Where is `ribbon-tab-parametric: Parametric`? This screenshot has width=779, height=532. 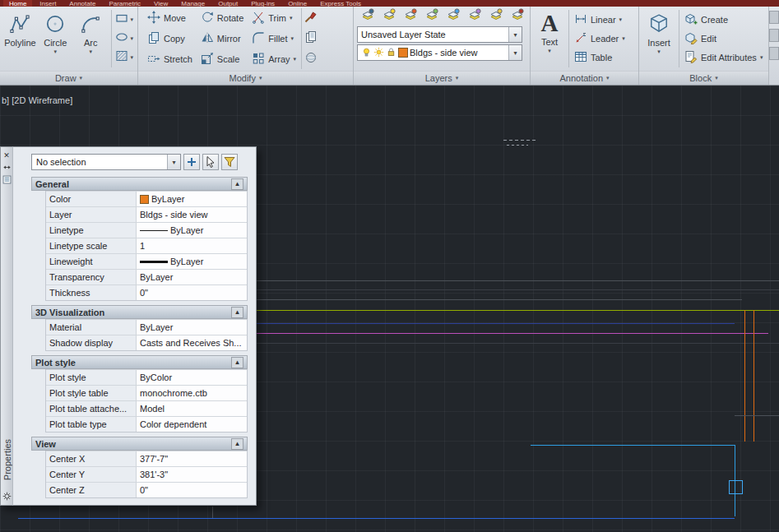 ribbon-tab-parametric: Parametric is located at coordinates (125, 3).